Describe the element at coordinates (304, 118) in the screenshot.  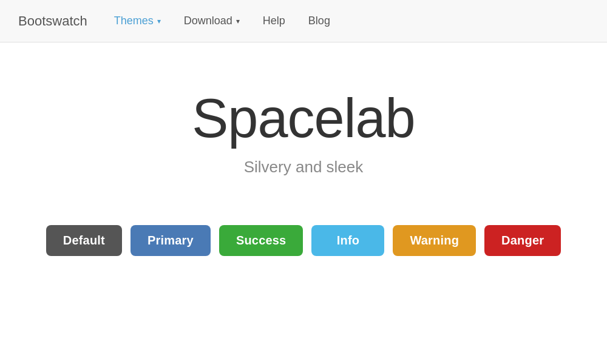
I see `hero-title: Spacelab` at that location.